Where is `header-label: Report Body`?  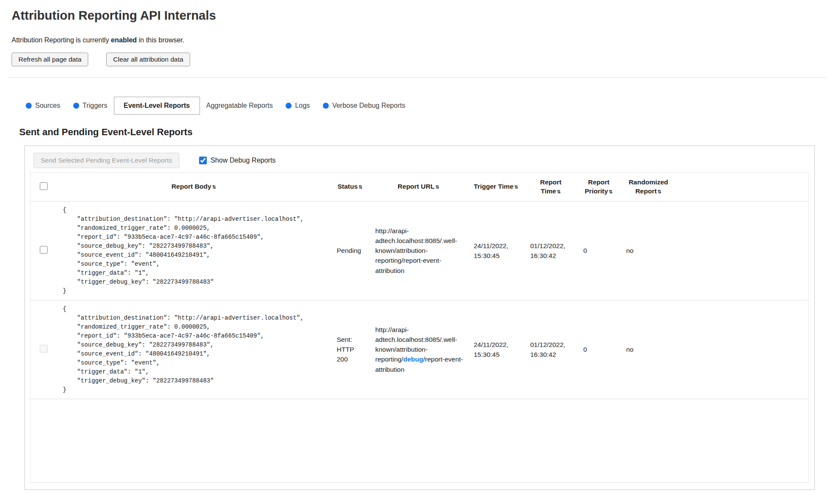 header-label: Report Body is located at coordinates (191, 187).